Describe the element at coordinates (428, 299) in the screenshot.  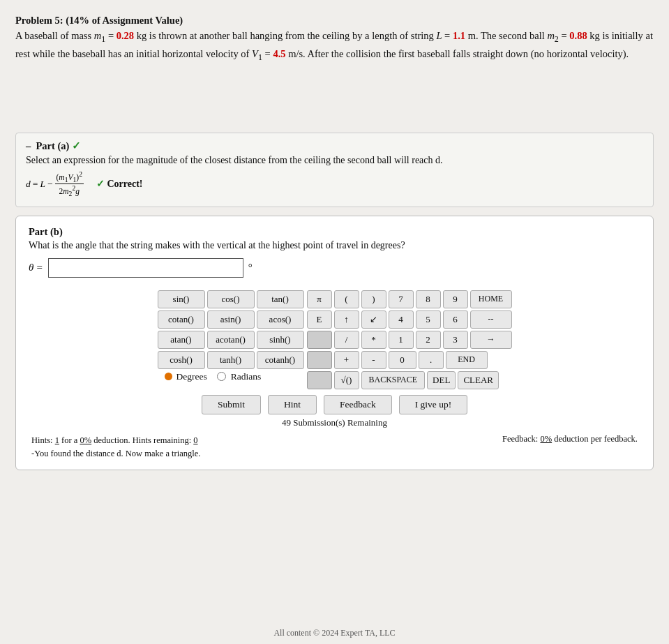
I see `num8-btn: 8` at that location.